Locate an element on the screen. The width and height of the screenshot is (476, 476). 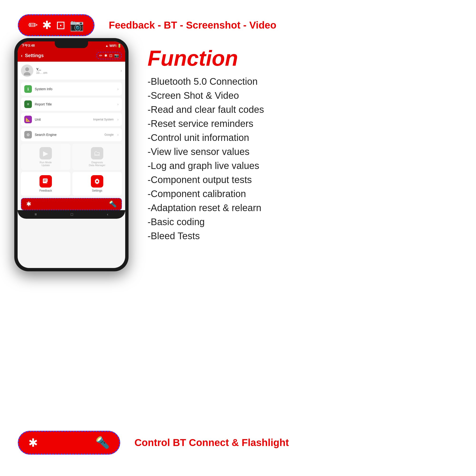
bottom-toolbar-label: Control BT Connect & Flashlight is located at coordinates (212, 443).